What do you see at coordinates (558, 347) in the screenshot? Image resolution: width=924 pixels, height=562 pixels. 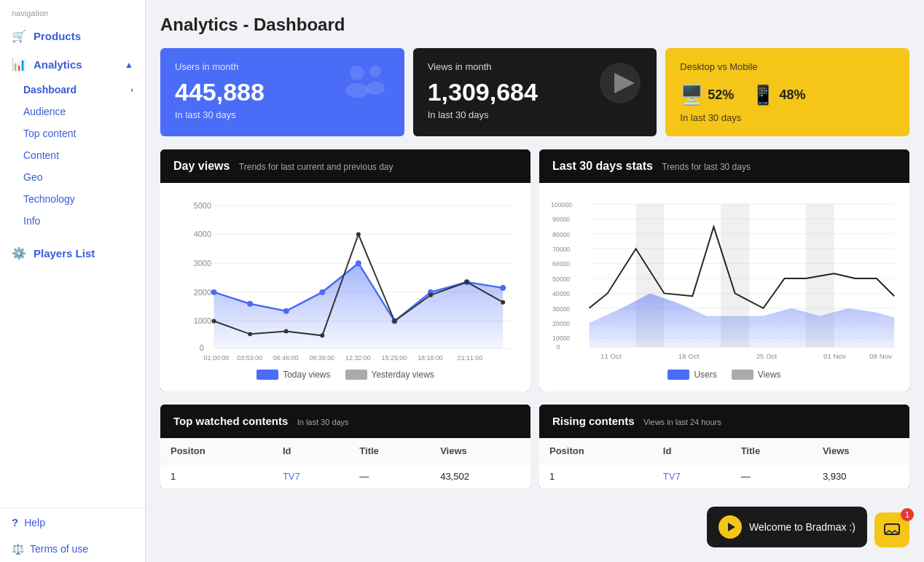 I see `svg-text: 0` at bounding box center [558, 347].